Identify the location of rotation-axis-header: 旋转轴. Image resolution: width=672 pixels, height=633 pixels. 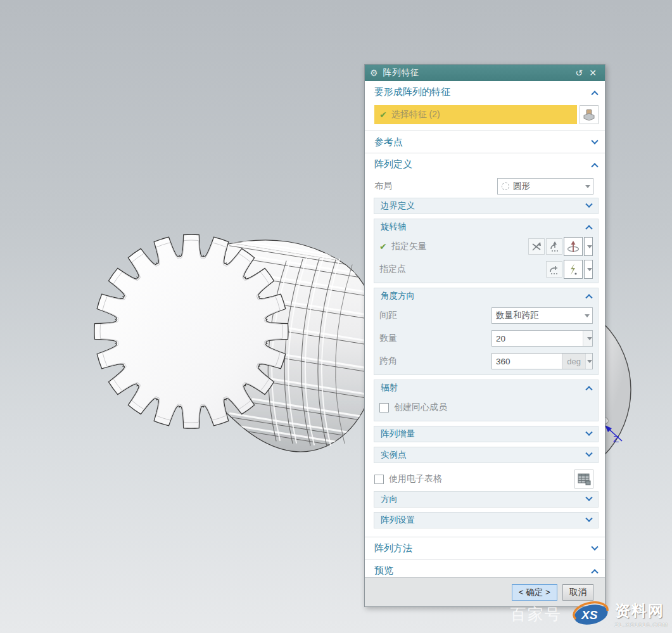
(486, 227).